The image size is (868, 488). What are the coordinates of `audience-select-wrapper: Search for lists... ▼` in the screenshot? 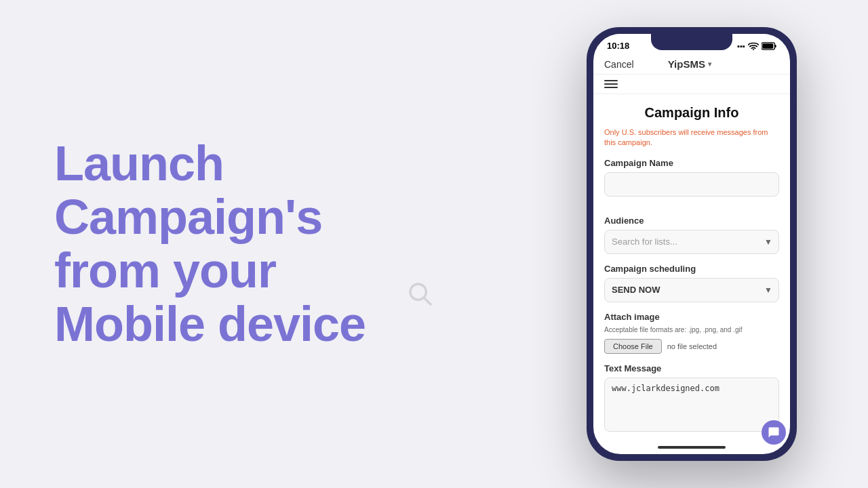 It's located at (692, 242).